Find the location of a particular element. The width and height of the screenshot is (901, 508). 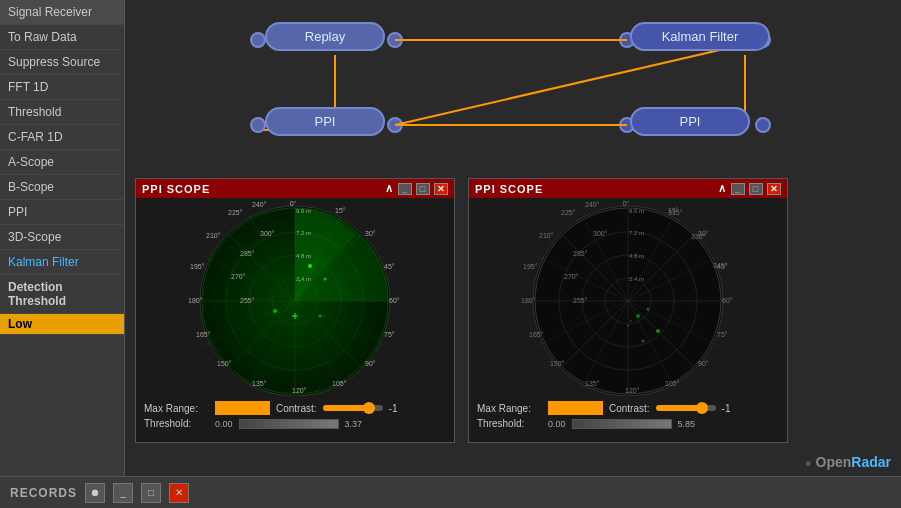

svg-text: 135° is located at coordinates (592, 384).